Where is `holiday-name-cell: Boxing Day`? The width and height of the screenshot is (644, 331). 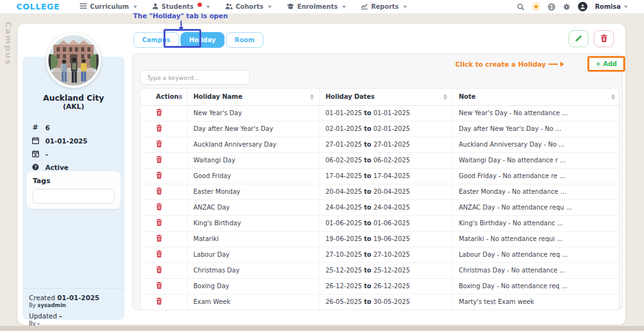
holiday-name-cell: Boxing Day is located at coordinates (253, 286).